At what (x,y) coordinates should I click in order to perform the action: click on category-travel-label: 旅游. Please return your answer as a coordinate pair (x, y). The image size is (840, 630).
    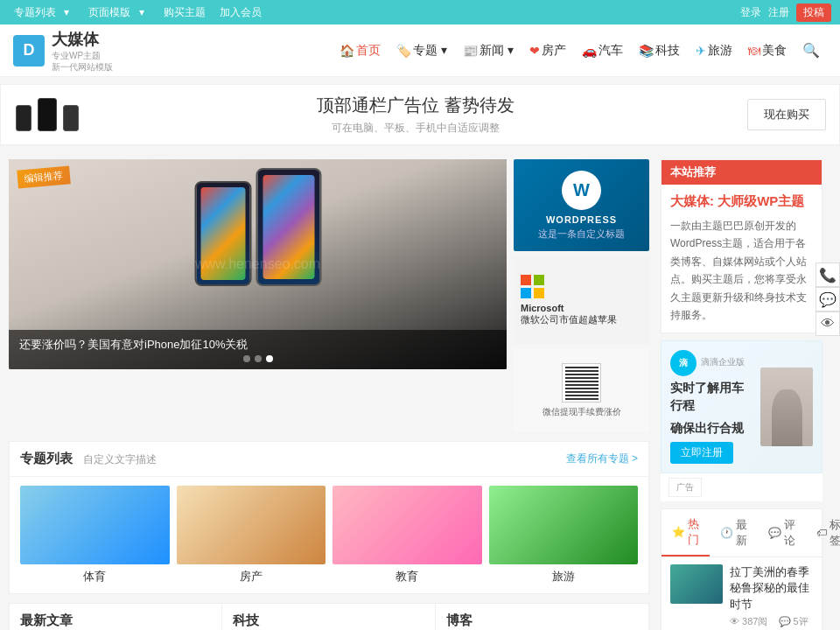
    Looking at the image, I should click on (564, 577).